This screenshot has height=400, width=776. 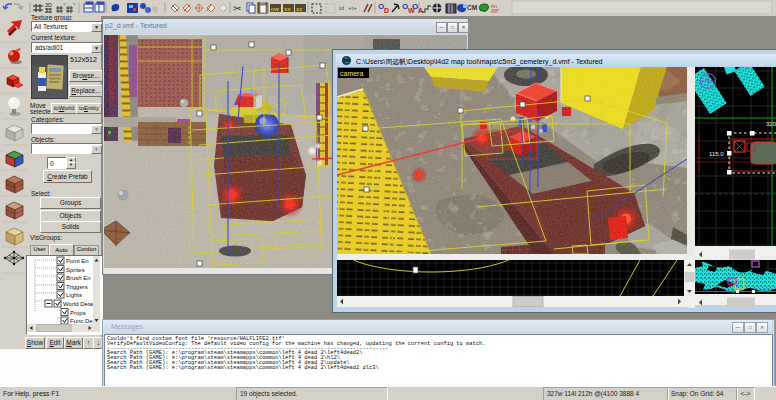 What do you see at coordinates (155, 9) in the screenshot?
I see `svg-text: ig` at bounding box center [155, 9].